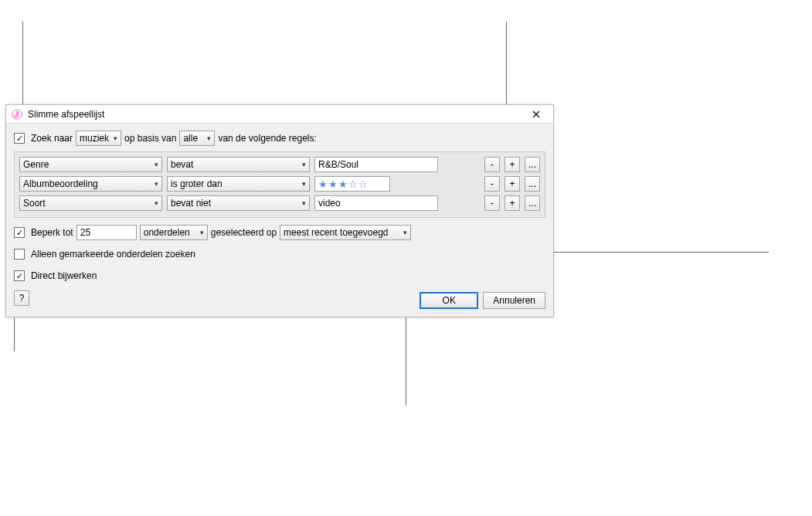 This screenshot has height=516, width=812. I want to click on live-update-label: Direct bijwerken, so click(63, 276).